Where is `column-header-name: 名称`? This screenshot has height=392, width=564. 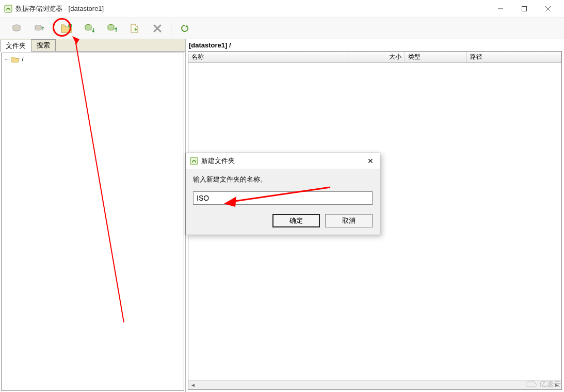
column-header-name: 名称 is located at coordinates (268, 57).